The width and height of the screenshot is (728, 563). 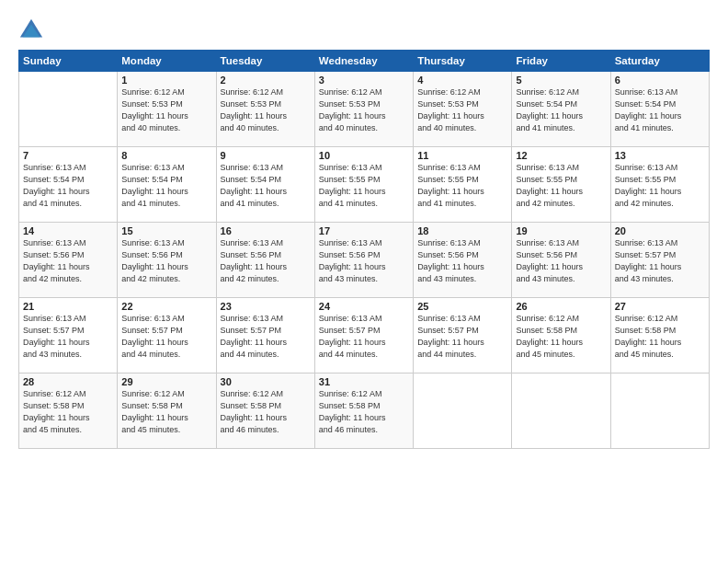 I want to click on day-info: Sunrise: 6:12 AMSunset: 5:54 PMDaylight:…, so click(x=561, y=110).